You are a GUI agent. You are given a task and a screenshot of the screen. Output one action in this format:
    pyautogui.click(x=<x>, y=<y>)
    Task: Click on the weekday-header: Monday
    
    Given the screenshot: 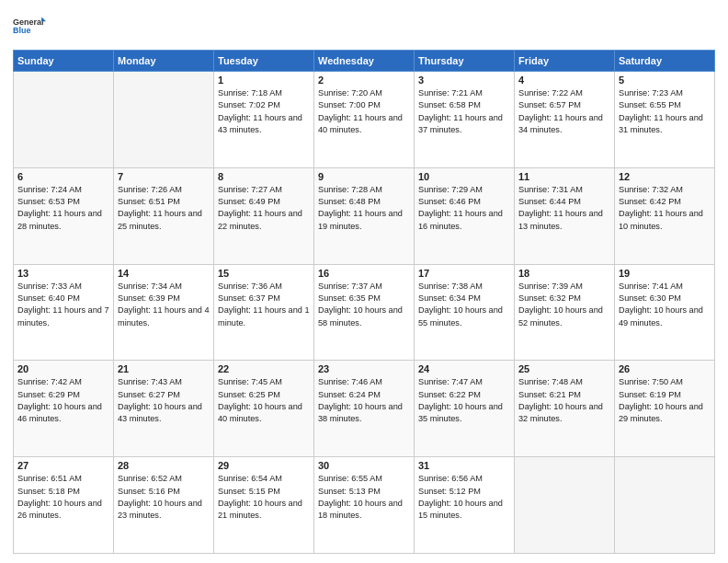 What is the action you would take?
    pyautogui.click(x=164, y=61)
    